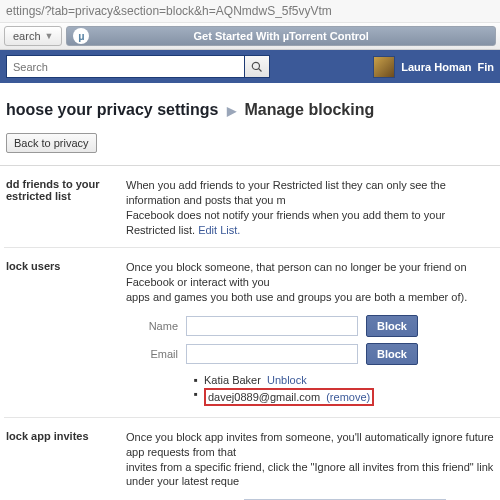 The image size is (500, 500). Describe the element at coordinates (250, 12) in the screenshot. I see `browser-url-bar: ettings/?tab=privacy&section=block&h=AQN…` at that location.